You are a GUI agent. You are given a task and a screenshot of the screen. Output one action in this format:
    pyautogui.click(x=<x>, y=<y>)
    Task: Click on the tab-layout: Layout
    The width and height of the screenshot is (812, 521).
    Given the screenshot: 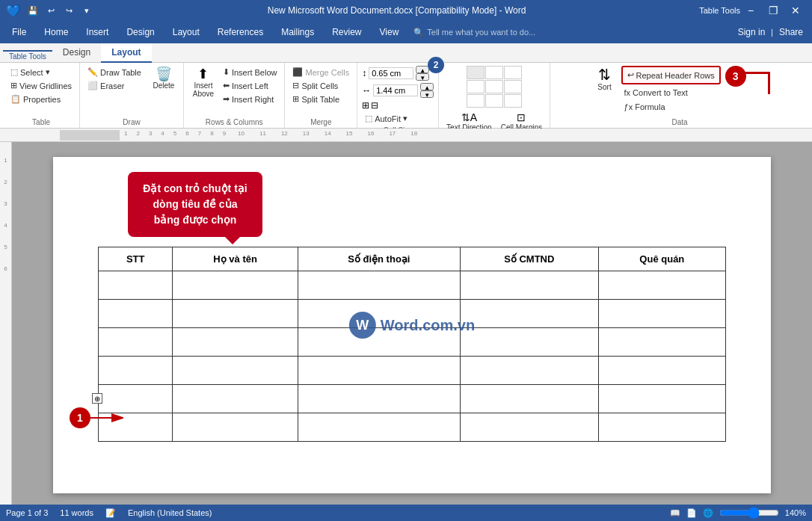 What is the action you would take?
    pyautogui.click(x=126, y=53)
    